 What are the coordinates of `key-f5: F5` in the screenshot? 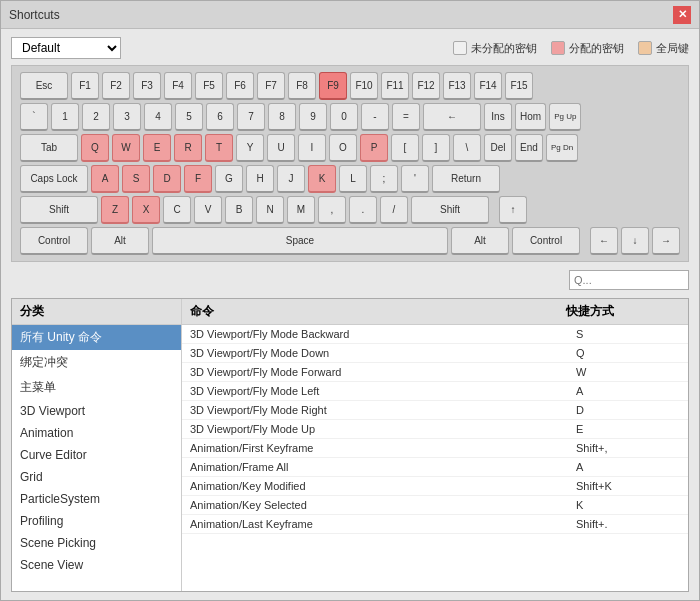 It's located at (209, 86).